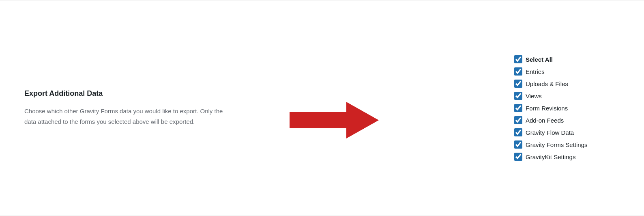 This screenshot has height=216, width=644. What do you see at coordinates (334, 121) in the screenshot?
I see `arrow-indicator` at bounding box center [334, 121].